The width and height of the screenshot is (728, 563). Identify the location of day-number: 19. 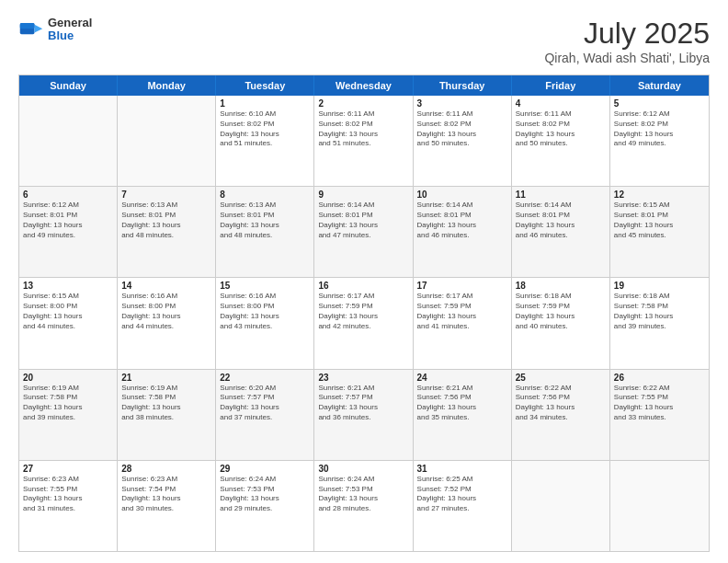
(660, 285).